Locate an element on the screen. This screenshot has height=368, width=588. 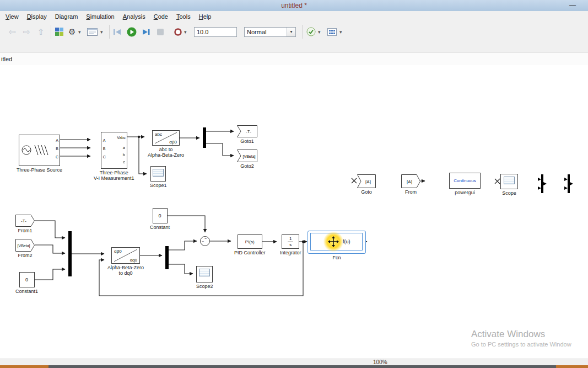
pid-text: PI(s) is located at coordinates (250, 242).